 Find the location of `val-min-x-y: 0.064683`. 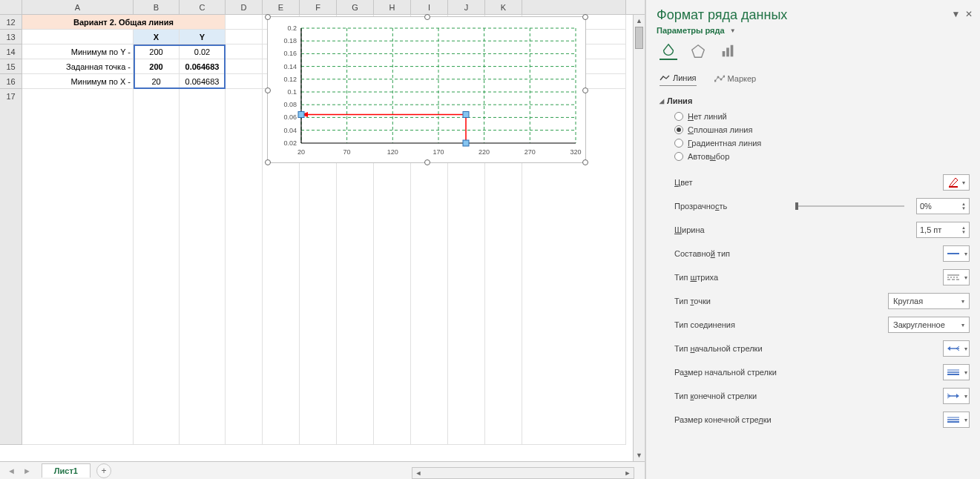

val-min-x-y: 0.064683 is located at coordinates (203, 82).